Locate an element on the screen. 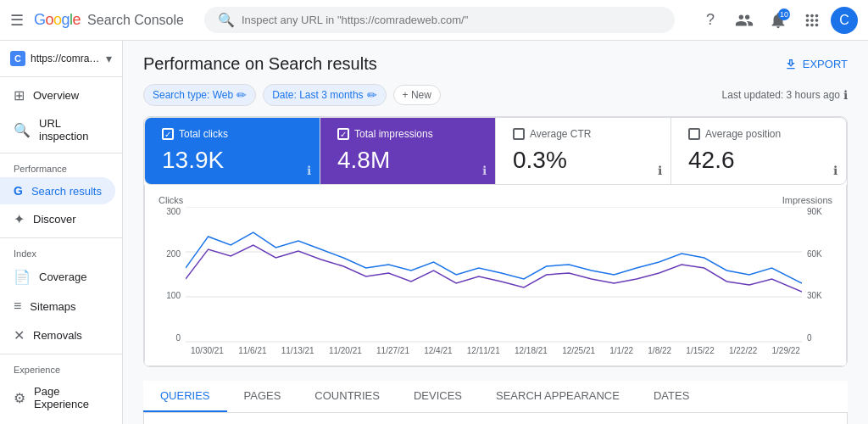  sidebar-label-url-inspection: URL inspection is located at coordinates (70, 130).